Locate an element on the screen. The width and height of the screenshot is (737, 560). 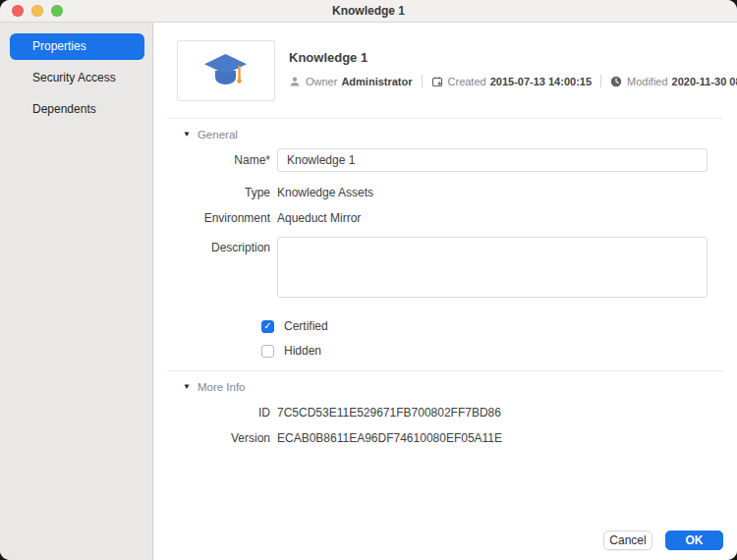
asset-header: Knowledge 1 Owner Administrator Created … is located at coordinates (445, 62).